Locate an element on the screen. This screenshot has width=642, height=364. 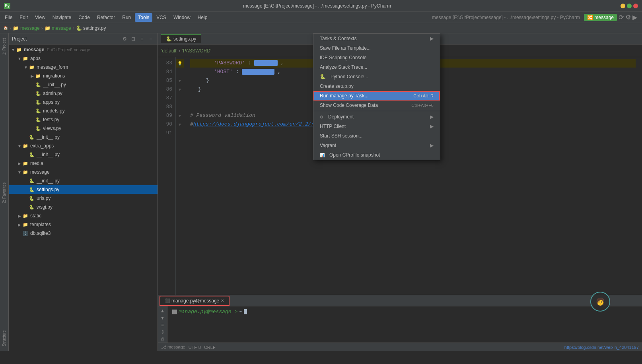
fold-icon-90: ▼ is located at coordinates (180, 125).